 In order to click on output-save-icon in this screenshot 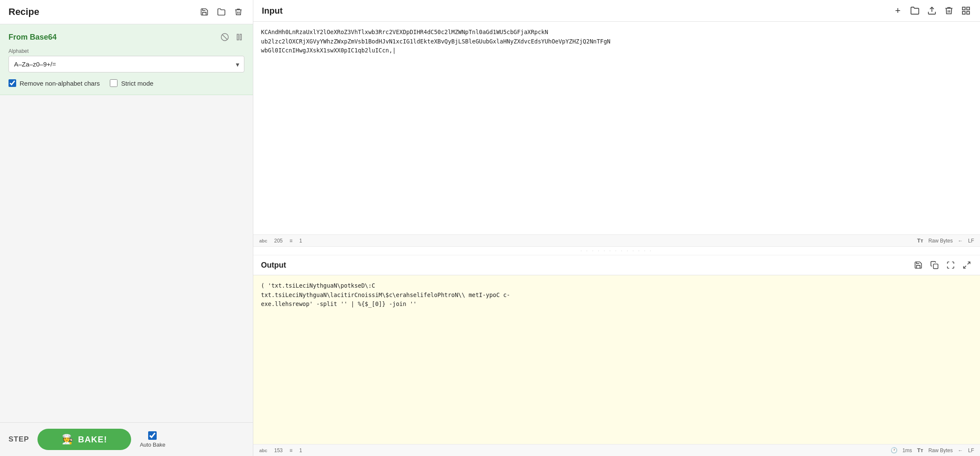, I will do `click(918, 265)`.